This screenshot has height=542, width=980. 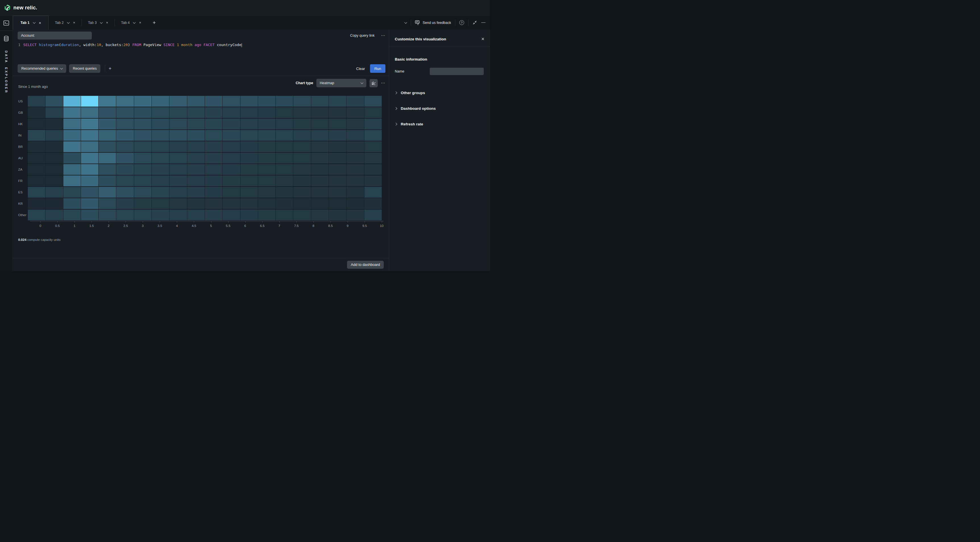 I want to click on chevron-down-icon, so click(x=101, y=22).